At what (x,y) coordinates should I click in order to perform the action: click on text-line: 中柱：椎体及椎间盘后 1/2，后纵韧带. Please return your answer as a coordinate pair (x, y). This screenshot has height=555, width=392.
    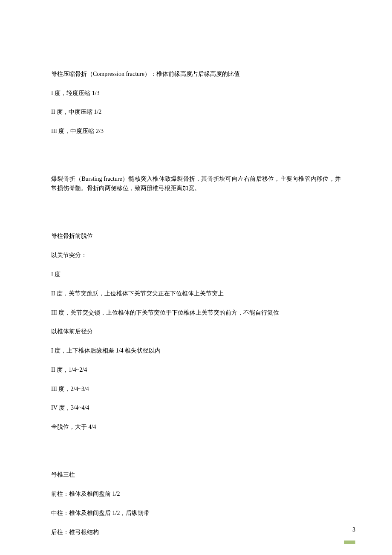
    Looking at the image, I should click on (196, 513).